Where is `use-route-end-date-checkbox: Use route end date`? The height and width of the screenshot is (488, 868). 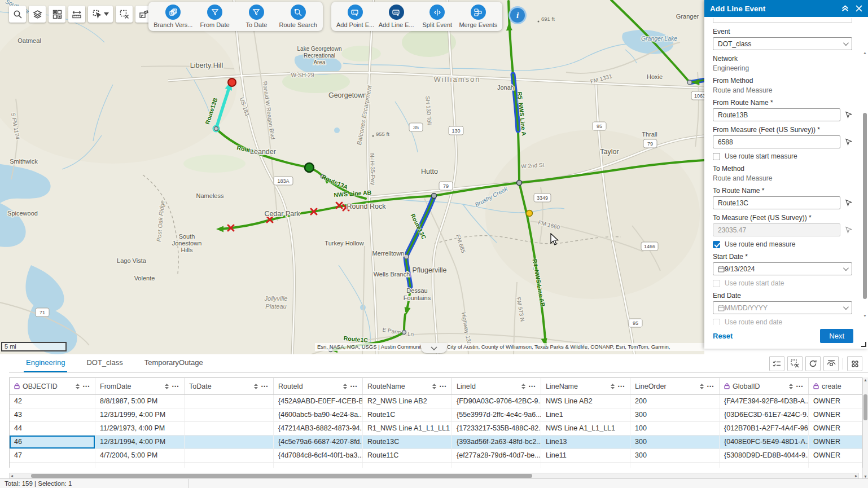
use-route-end-date-checkbox: Use route end date is located at coordinates (782, 322).